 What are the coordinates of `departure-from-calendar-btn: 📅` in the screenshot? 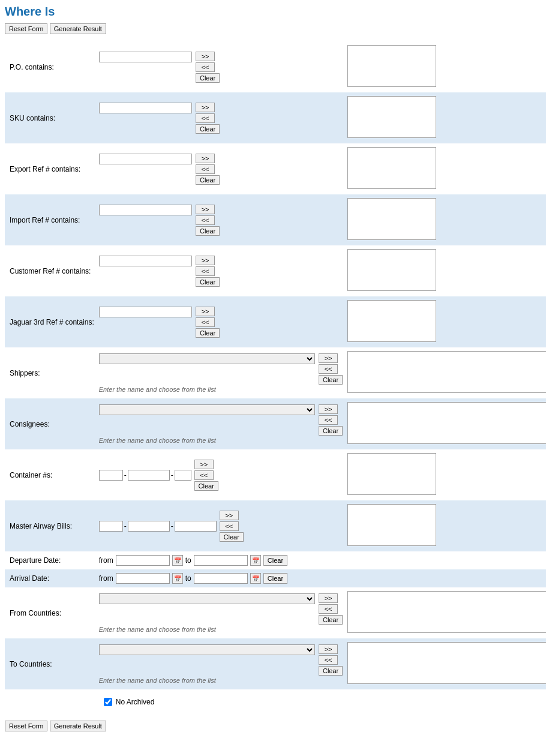 It's located at (178, 560).